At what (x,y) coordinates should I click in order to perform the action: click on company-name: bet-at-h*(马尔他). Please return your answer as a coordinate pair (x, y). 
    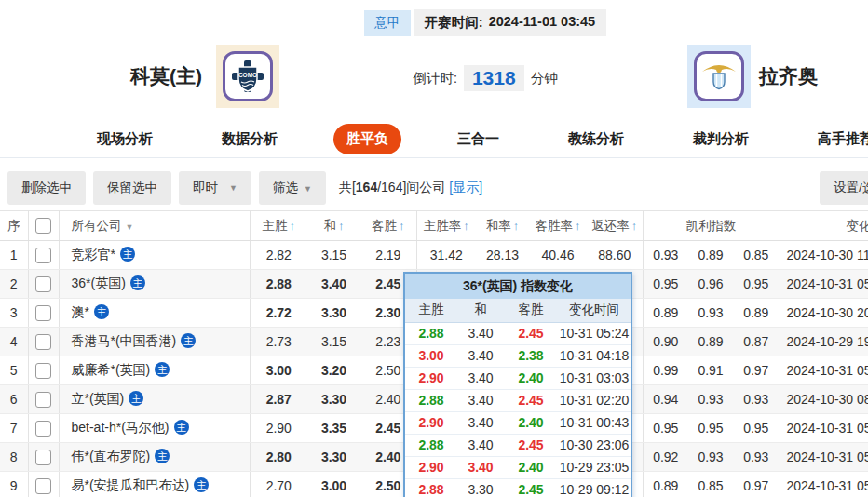
    Looking at the image, I should click on (121, 427).